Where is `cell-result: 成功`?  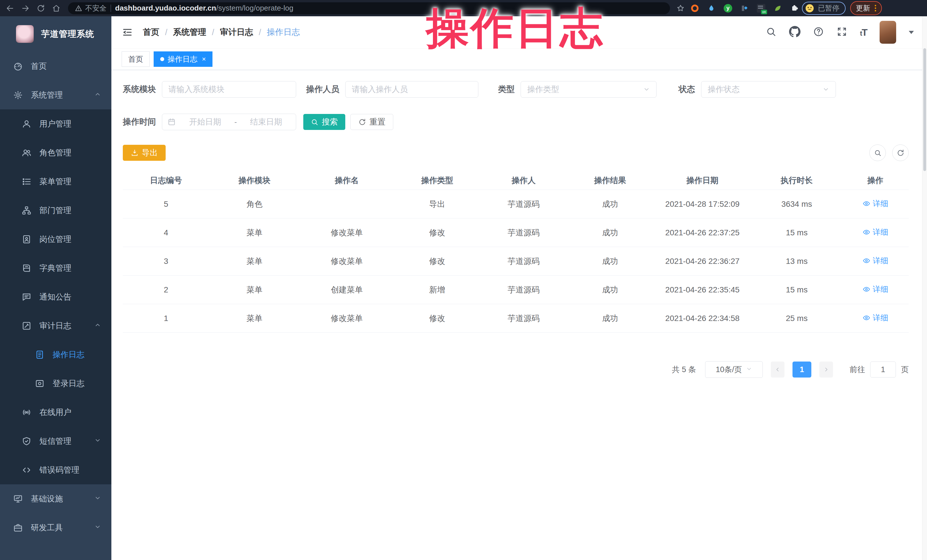 cell-result: 成功 is located at coordinates (610, 290).